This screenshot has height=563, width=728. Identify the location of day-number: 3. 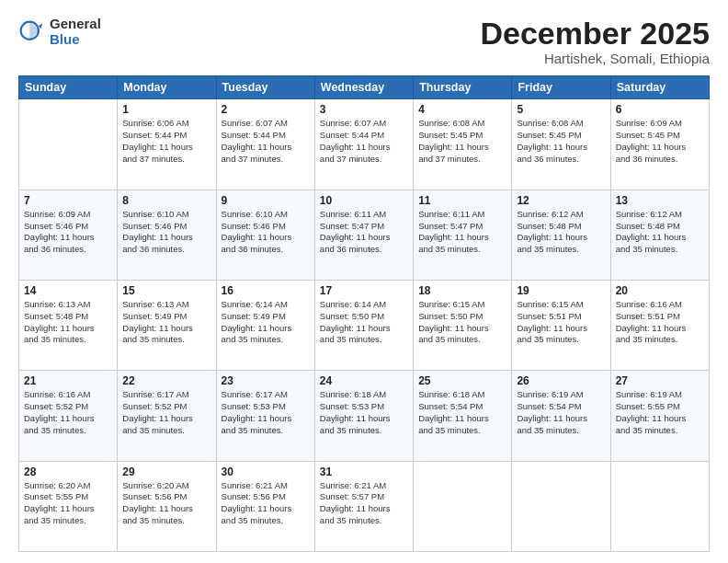
(364, 109).